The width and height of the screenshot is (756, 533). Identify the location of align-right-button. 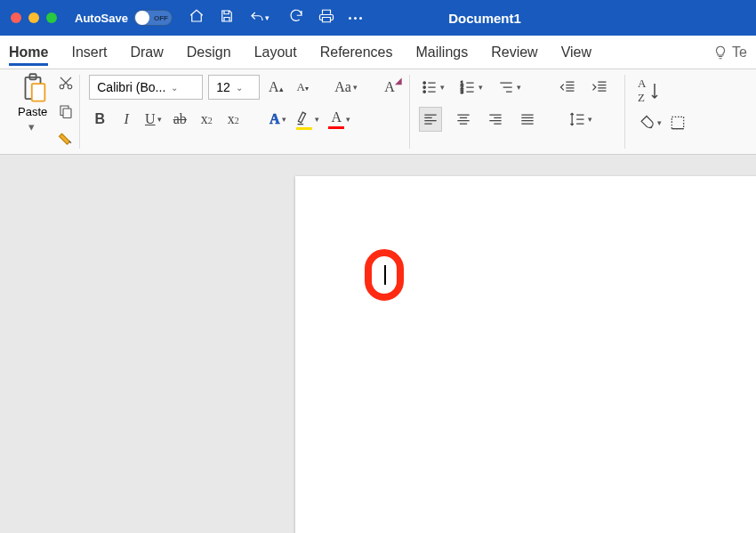
(495, 119).